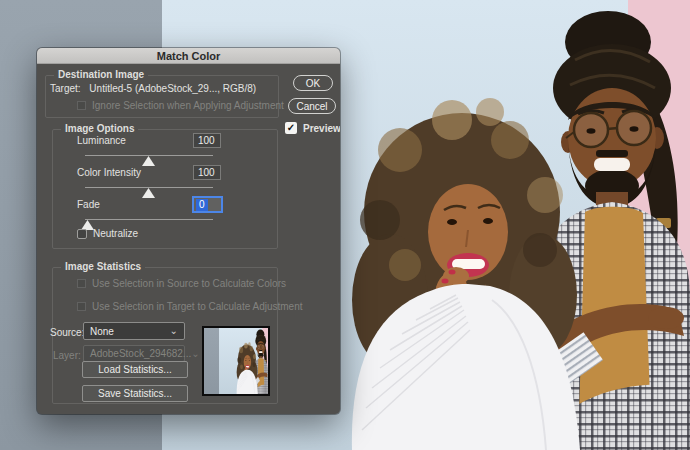 The height and width of the screenshot is (450, 690). What do you see at coordinates (135, 394) in the screenshot?
I see `save-statistics-button: Save Statistics...` at bounding box center [135, 394].